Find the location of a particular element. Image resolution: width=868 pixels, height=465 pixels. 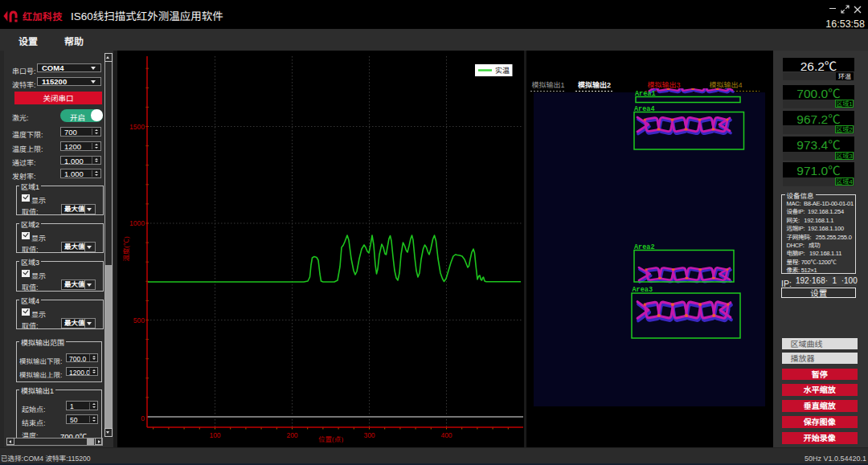

svg-text: 位置(点) is located at coordinates (331, 438).